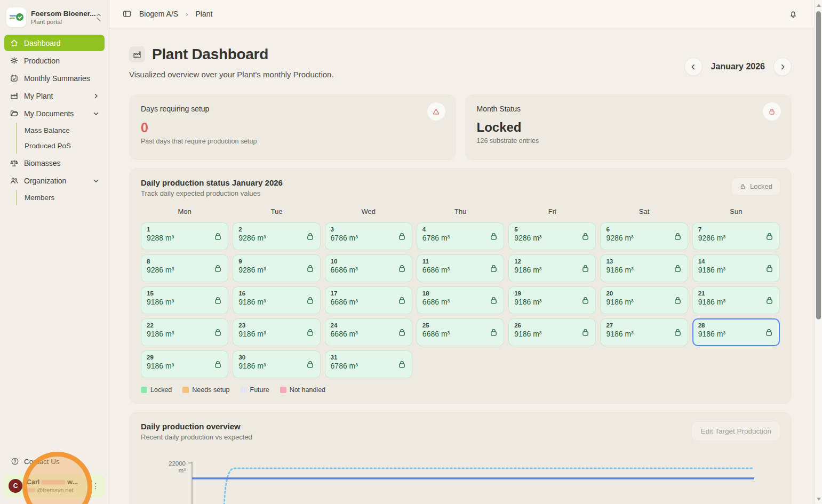 This screenshot has width=822, height=504. I want to click on sidebar-item-members: Members, so click(61, 197).